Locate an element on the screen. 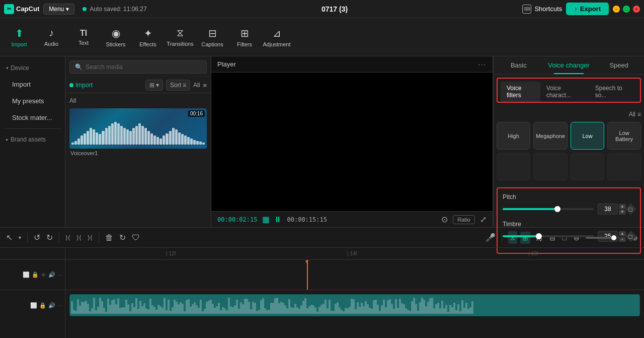 This screenshot has height=338, width=644. import-media-button: Import is located at coordinates (81, 85).